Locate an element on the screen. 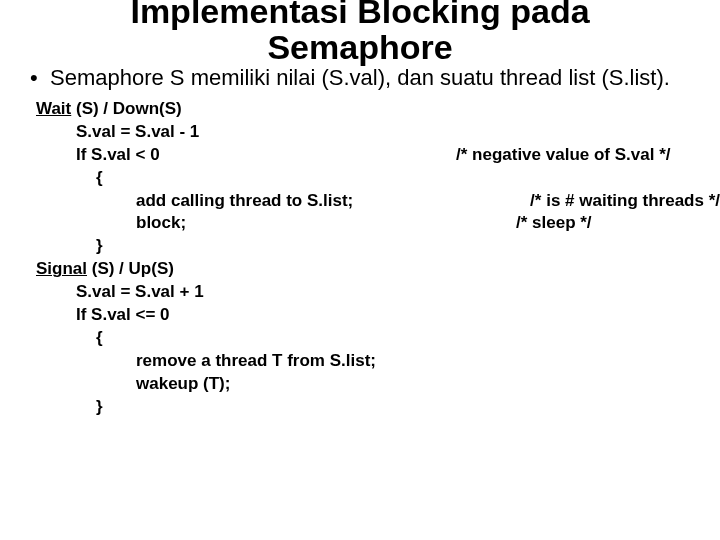 This screenshot has width=720, height=540. wait-line-4-comment: /* sleep */ is located at coordinates (554, 224).